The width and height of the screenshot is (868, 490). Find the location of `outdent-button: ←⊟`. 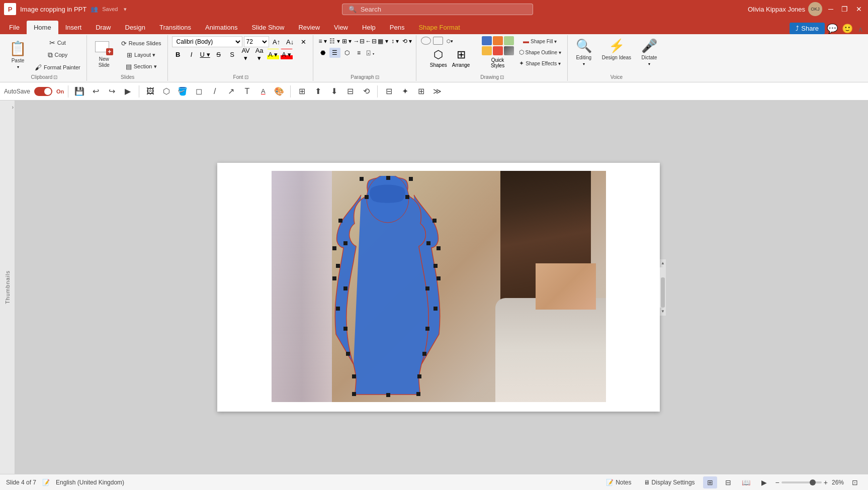

outdent-button: ←⊟ is located at coordinates (371, 41).